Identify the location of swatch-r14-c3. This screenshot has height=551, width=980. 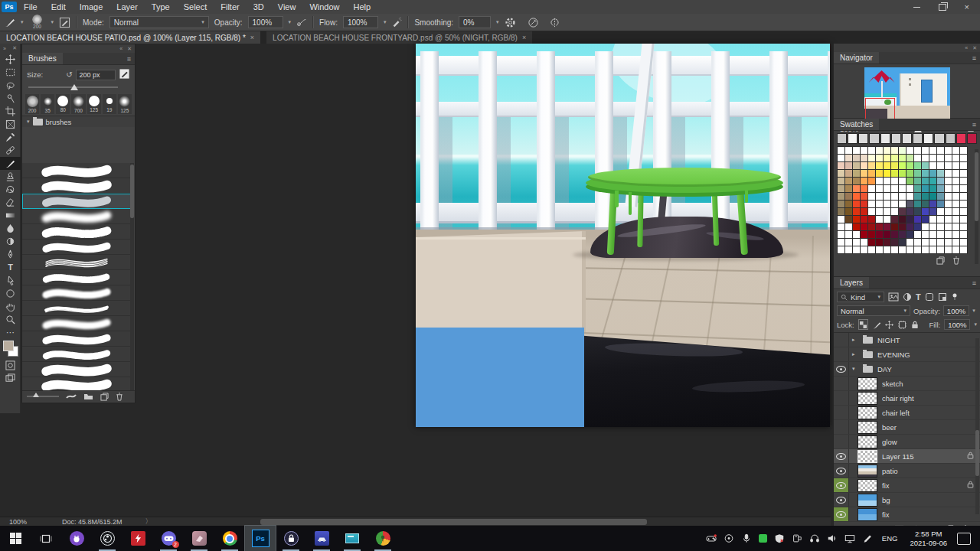
(856, 249).